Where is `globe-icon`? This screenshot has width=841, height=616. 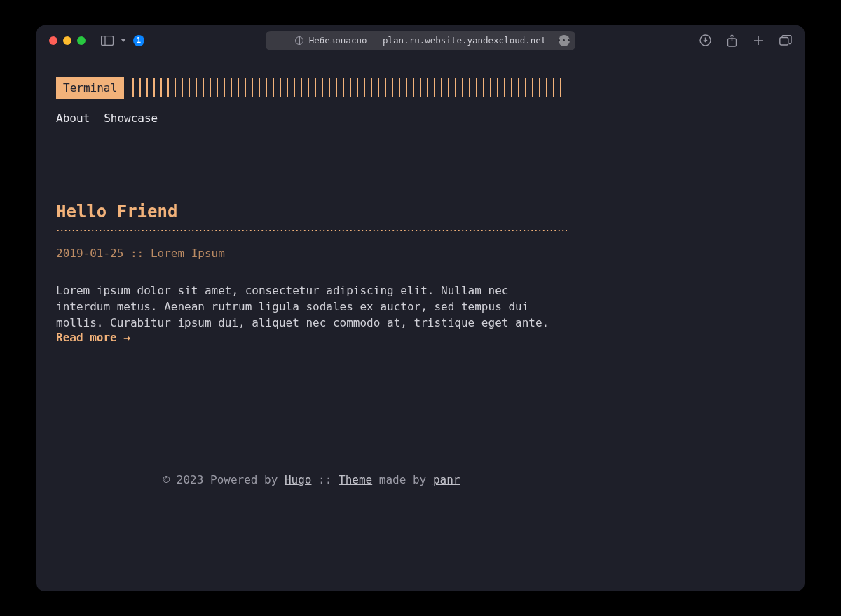 globe-icon is located at coordinates (299, 41).